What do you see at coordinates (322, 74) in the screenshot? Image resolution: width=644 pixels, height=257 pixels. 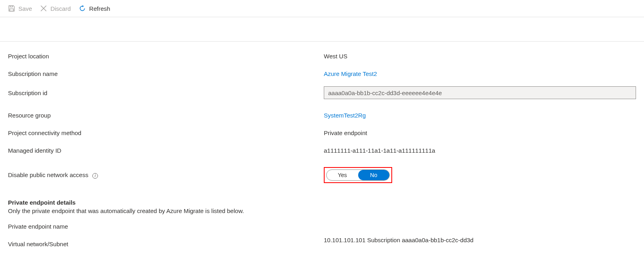 I see `row-subscription-name: Subscription name Azure Migrate Test2` at bounding box center [322, 74].